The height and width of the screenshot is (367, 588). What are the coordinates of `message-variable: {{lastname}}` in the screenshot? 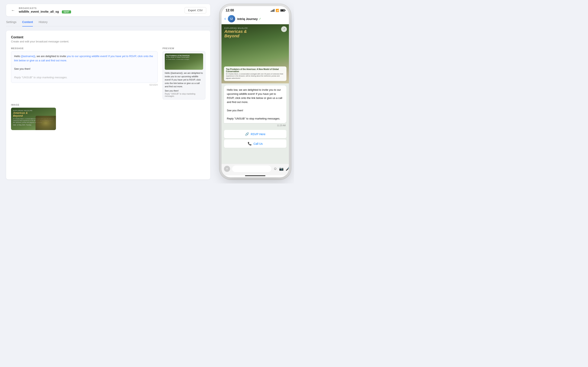 It's located at (28, 56).